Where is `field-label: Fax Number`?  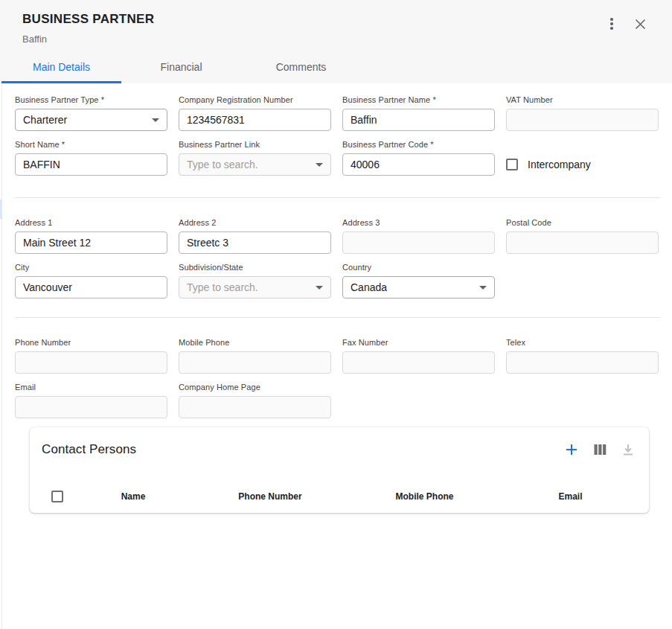 field-label: Fax Number is located at coordinates (418, 342).